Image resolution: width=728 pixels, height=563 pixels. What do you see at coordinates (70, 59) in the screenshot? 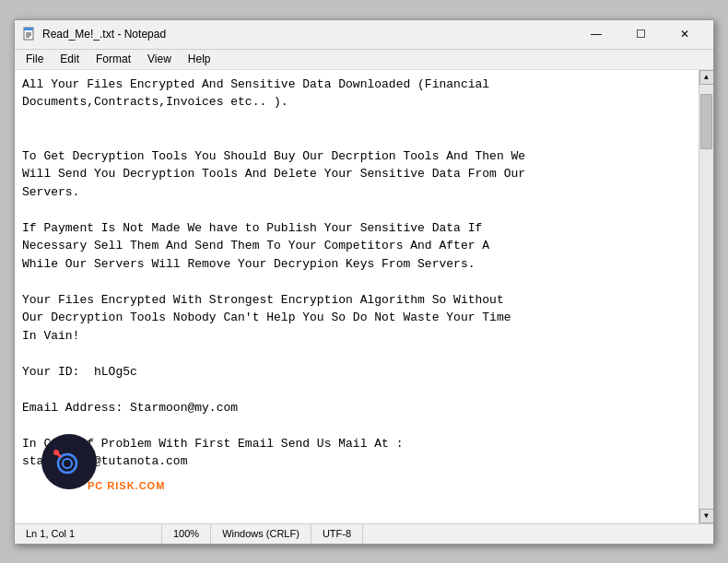
I see `menu-edit: Edit` at bounding box center [70, 59].